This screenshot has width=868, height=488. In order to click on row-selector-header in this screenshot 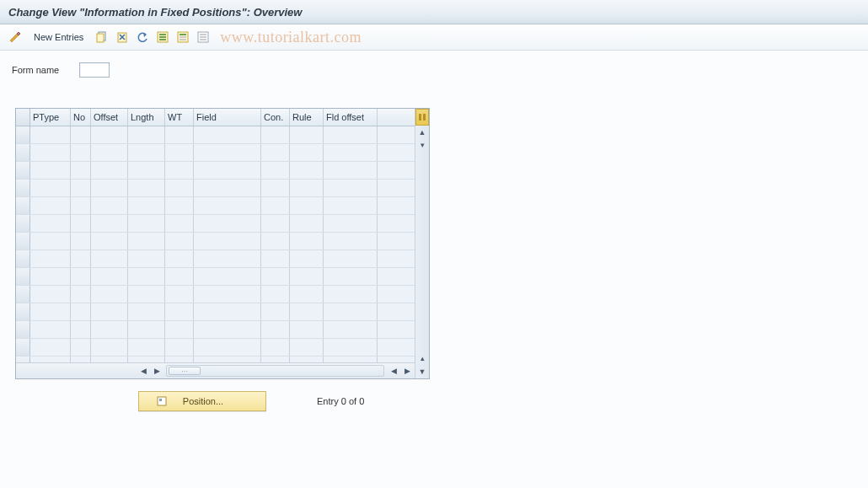, I will do `click(24, 117)`.